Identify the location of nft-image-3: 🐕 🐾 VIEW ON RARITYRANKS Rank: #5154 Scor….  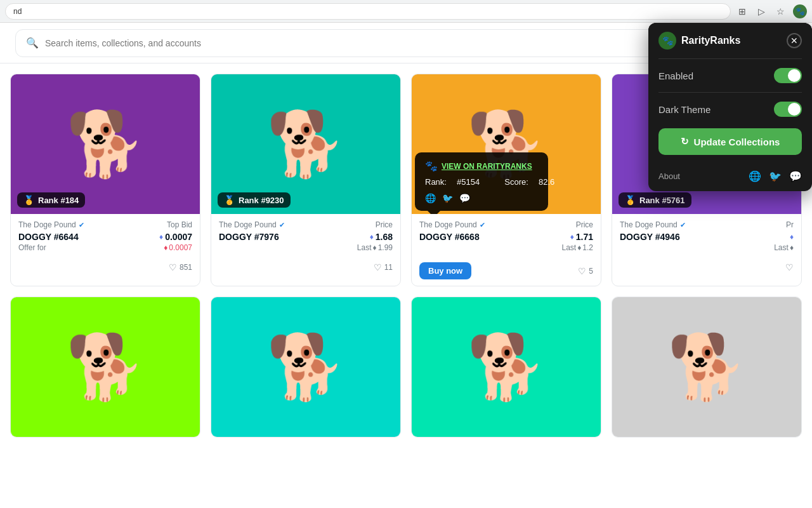
(506, 144).